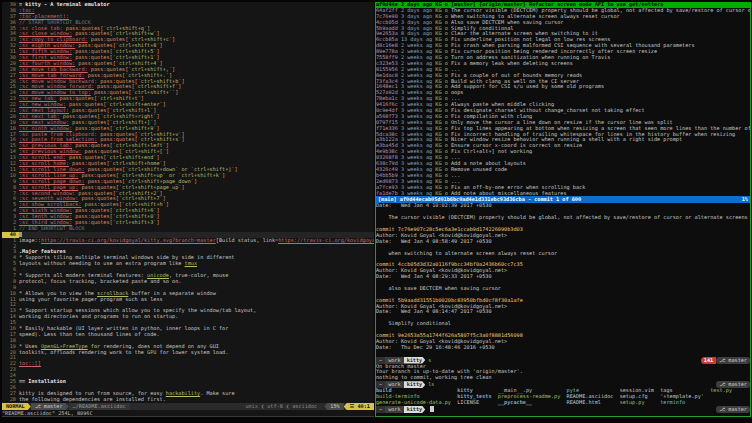 The image size is (752, 423). Describe the element at coordinates (480, 200) in the screenshot. I see `gitlog-statusbar-text: [main] af0d44ecab05d01b6bc0ad4e1d331ebc9…` at that location.